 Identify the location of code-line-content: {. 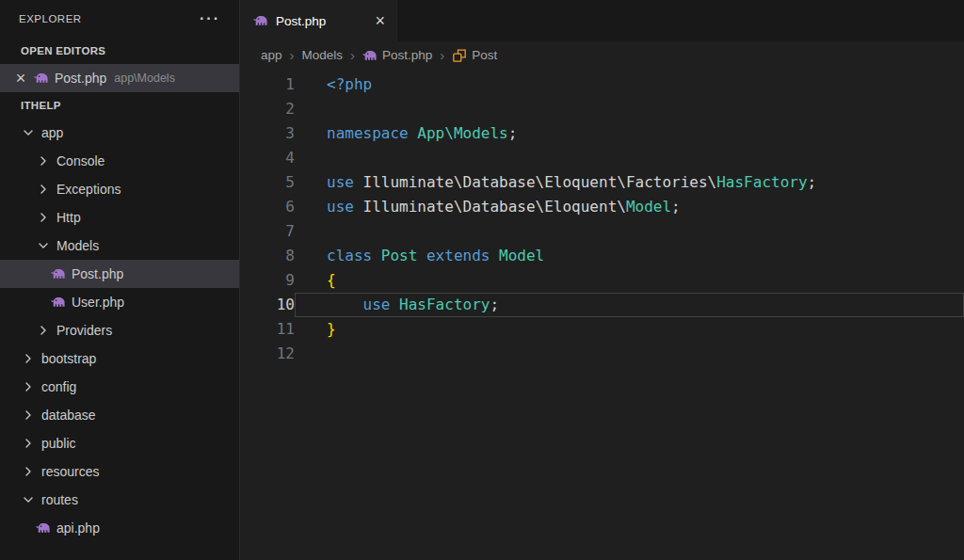
(629, 280).